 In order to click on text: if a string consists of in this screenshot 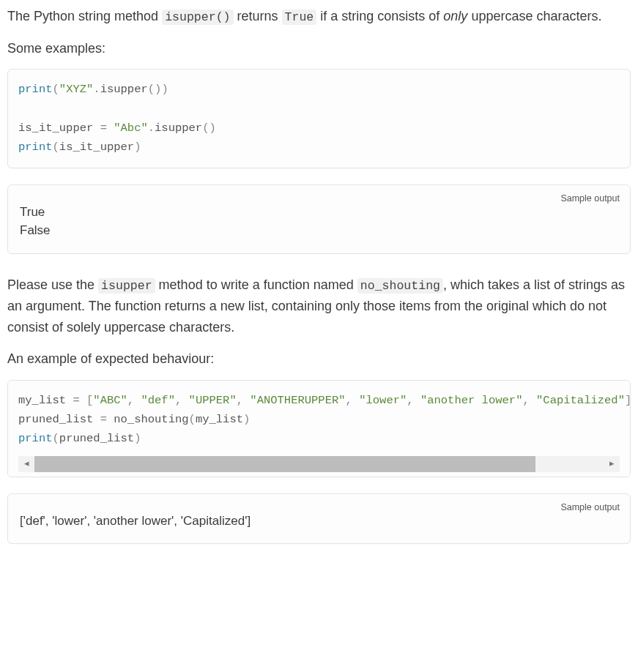, I will do `click(379, 16)`.